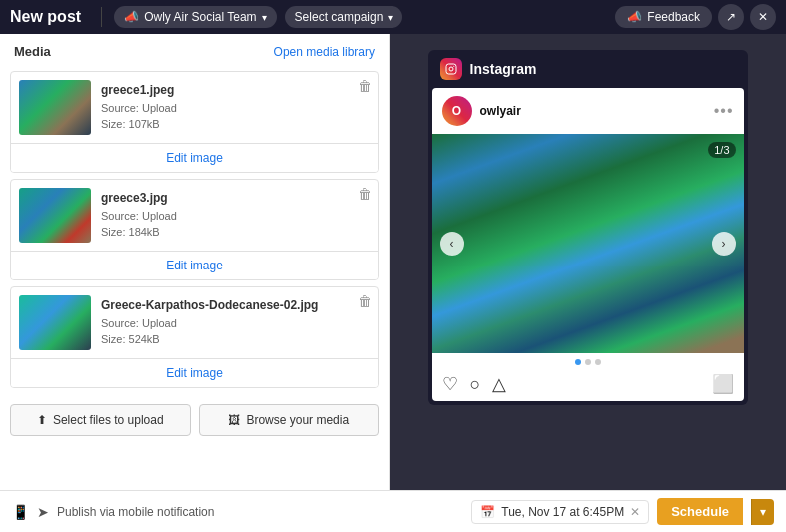 Image resolution: width=786 pixels, height=532 pixels. Describe the element at coordinates (487, 512) in the screenshot. I see `calendar-icon: 📅` at that location.